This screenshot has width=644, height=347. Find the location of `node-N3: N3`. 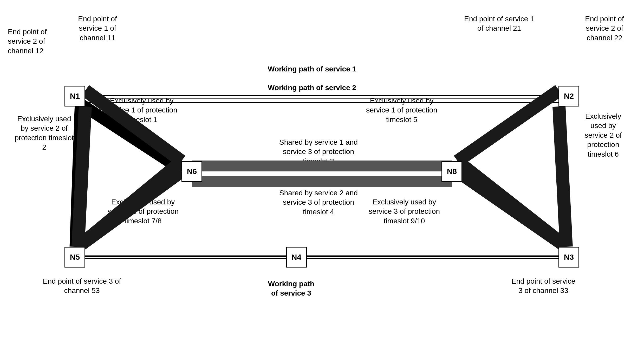

node-N3: N3 is located at coordinates (569, 257).